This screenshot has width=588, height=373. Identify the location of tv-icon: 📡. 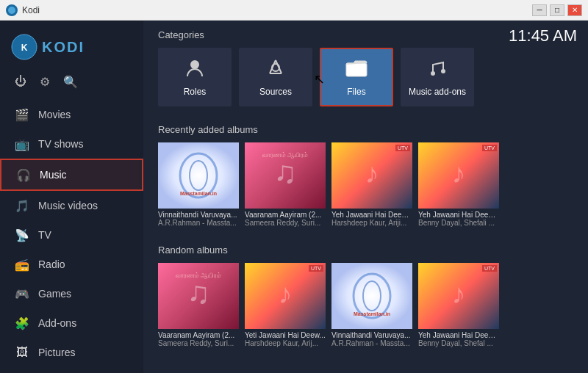
(22, 235).